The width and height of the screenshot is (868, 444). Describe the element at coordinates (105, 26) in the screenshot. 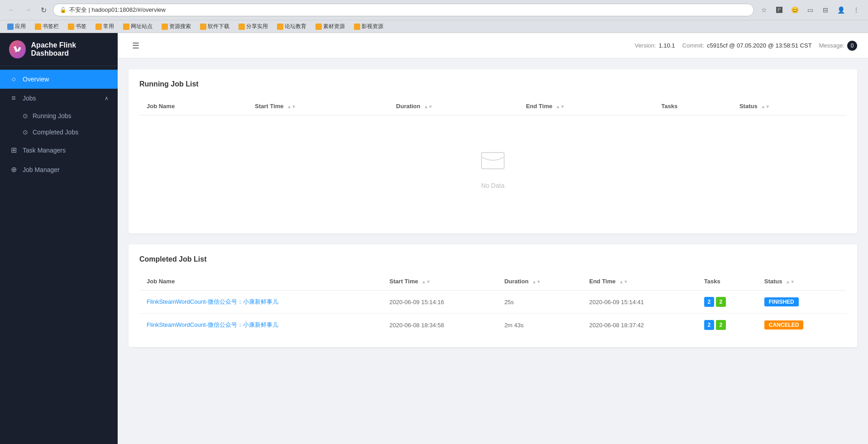

I see `bookmark-common: 常用` at that location.